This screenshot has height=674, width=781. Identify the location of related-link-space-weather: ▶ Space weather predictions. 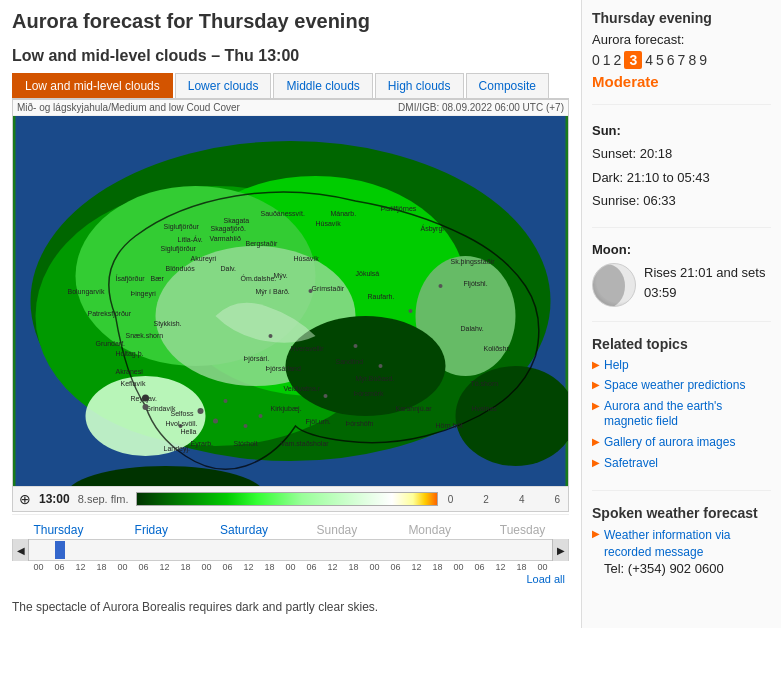
(682, 386).